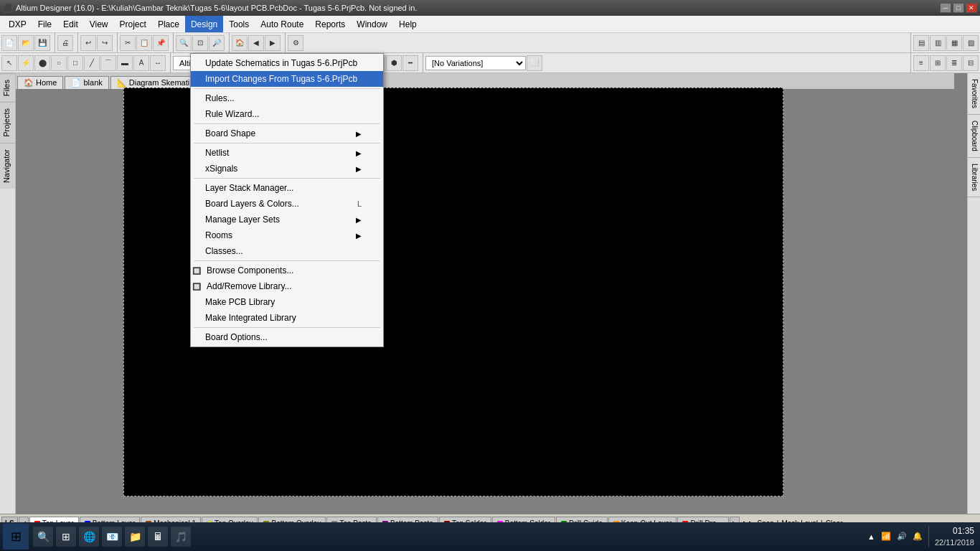 The image size is (980, 551). Describe the element at coordinates (287, 188) in the screenshot. I see `menu-layer-stack: Layer Stack Manager...` at that location.